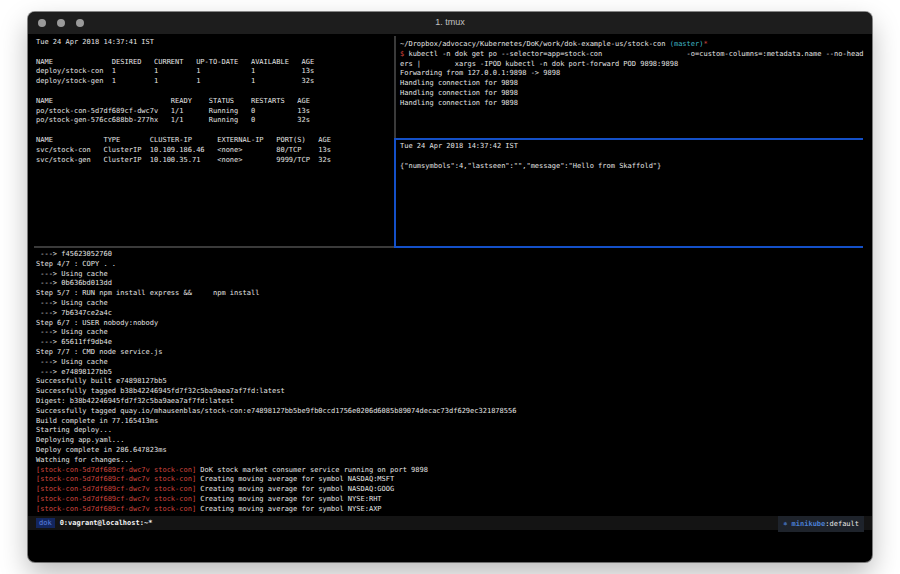 This screenshot has width=900, height=574. What do you see at coordinates (215, 43) in the screenshot?
I see `kubectl-output-line: Tue 24 Apr 2018 14:37:41 IST` at bounding box center [215, 43].